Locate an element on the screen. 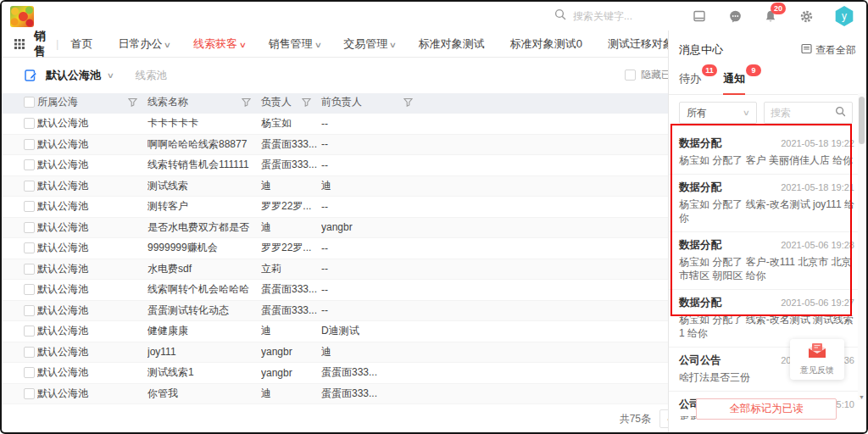  cell-pool: 默认公海池 is located at coordinates (92, 144).